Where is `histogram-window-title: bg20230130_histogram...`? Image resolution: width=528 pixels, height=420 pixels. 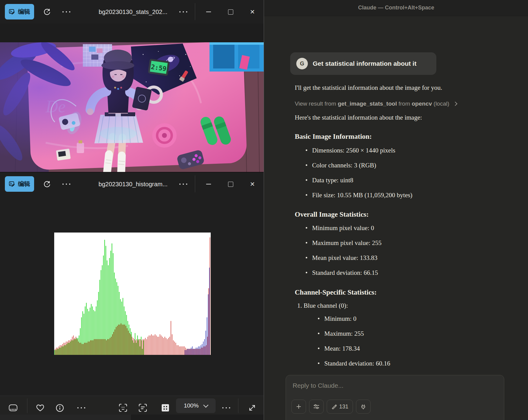 histogram-window-title: bg20230130_histogram... is located at coordinates (133, 184).